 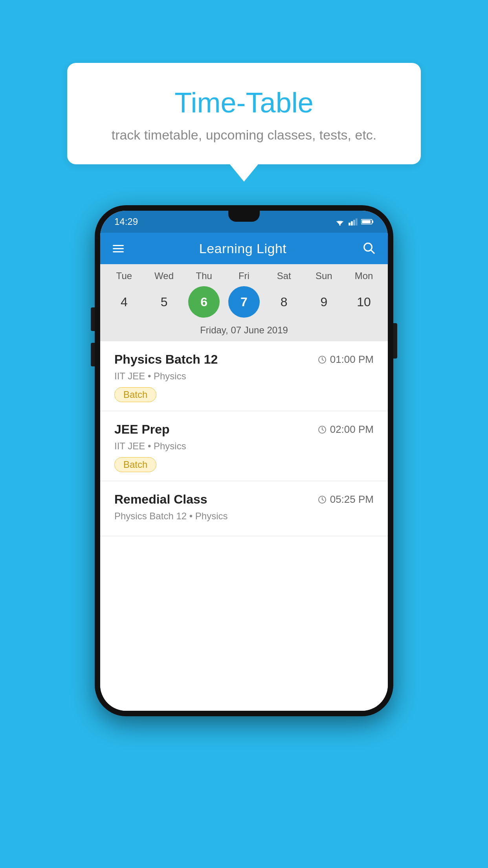 I want to click on day-8: 8, so click(x=284, y=302).